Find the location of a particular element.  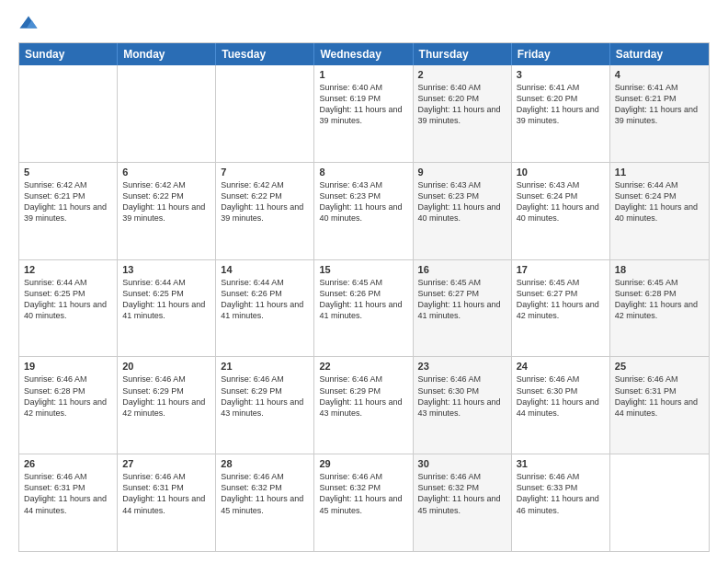

day-number: 18 is located at coordinates (660, 270).